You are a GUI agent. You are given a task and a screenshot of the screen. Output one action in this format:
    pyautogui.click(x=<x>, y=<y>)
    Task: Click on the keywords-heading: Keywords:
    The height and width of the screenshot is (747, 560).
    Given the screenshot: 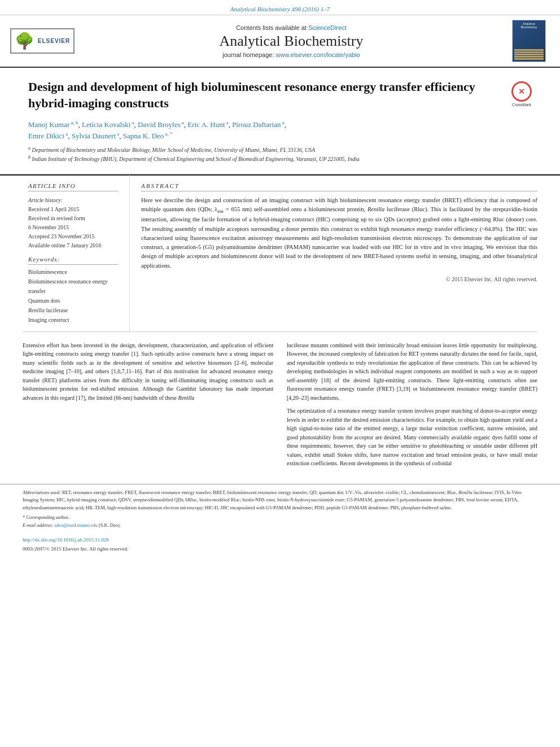 What is the action you would take?
    pyautogui.click(x=73, y=260)
    